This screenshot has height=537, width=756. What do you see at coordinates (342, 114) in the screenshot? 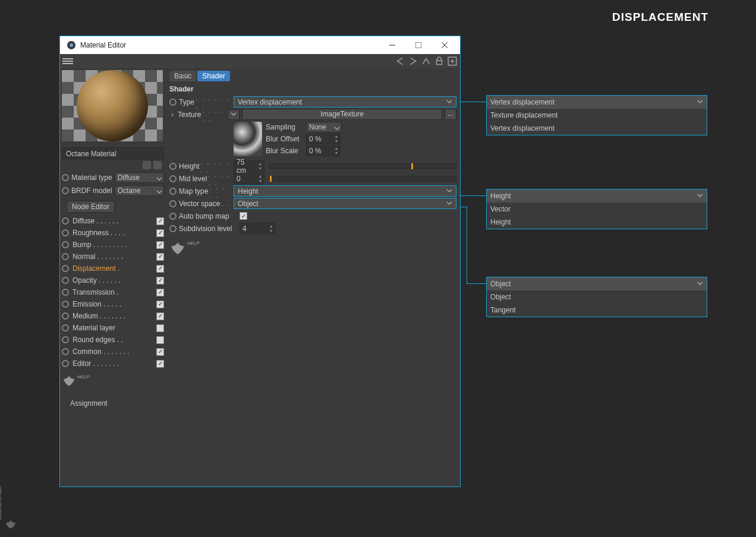
I see `image-texture-button: ImageTexture` at bounding box center [342, 114].